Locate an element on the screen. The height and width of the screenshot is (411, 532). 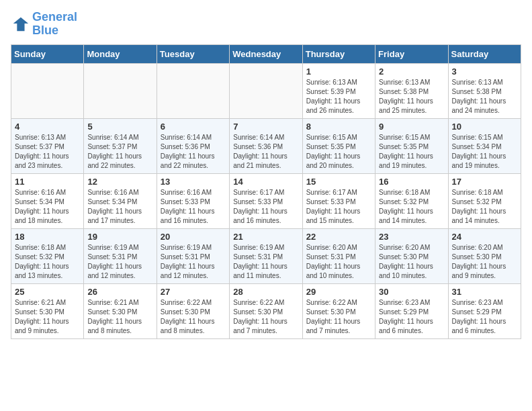
weekday-header: Friday is located at coordinates (412, 54).